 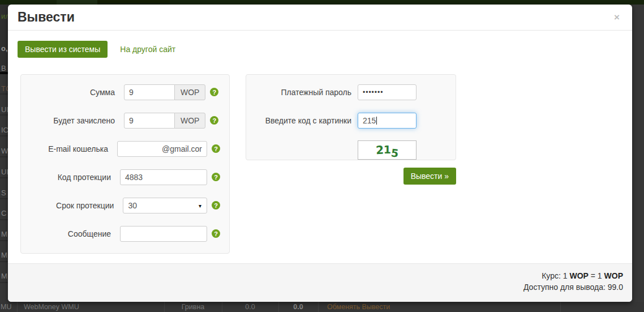 I want to click on captcha-digit: 1, so click(x=387, y=149).